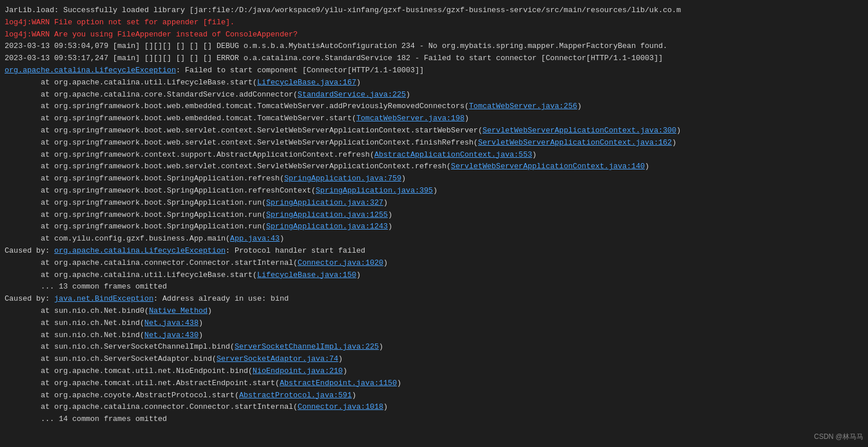  What do you see at coordinates (340, 263) in the screenshot?
I see `console-link: Connector.java:1020` at bounding box center [340, 263].